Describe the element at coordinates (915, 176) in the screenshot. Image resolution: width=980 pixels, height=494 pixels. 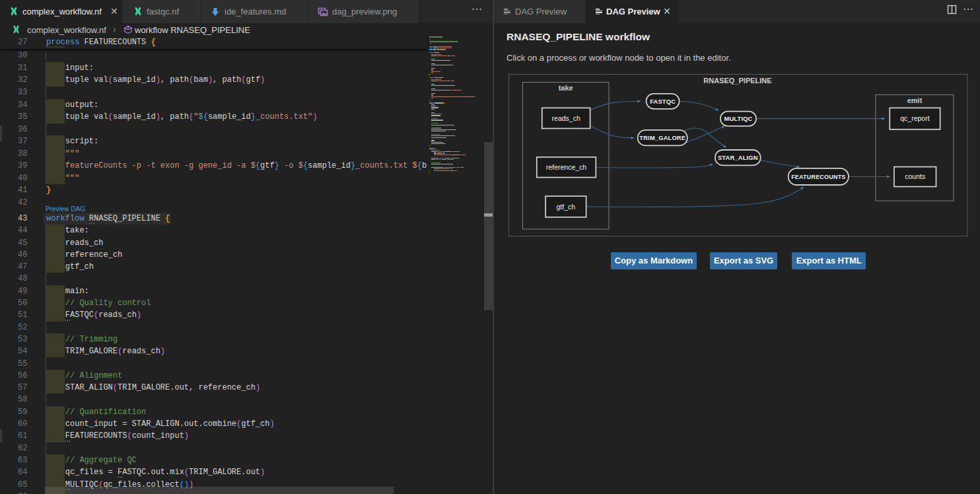
I see `svg-text: counts` at that location.